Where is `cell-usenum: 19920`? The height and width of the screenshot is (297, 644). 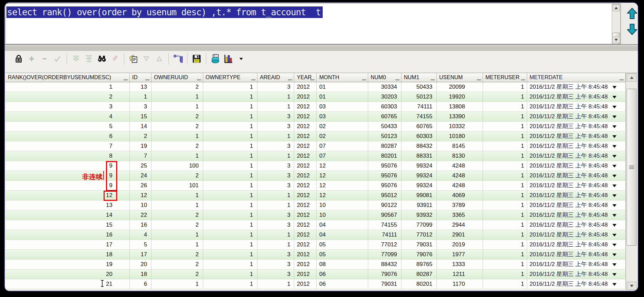
cell-usenum: 19920 is located at coordinates (460, 97).